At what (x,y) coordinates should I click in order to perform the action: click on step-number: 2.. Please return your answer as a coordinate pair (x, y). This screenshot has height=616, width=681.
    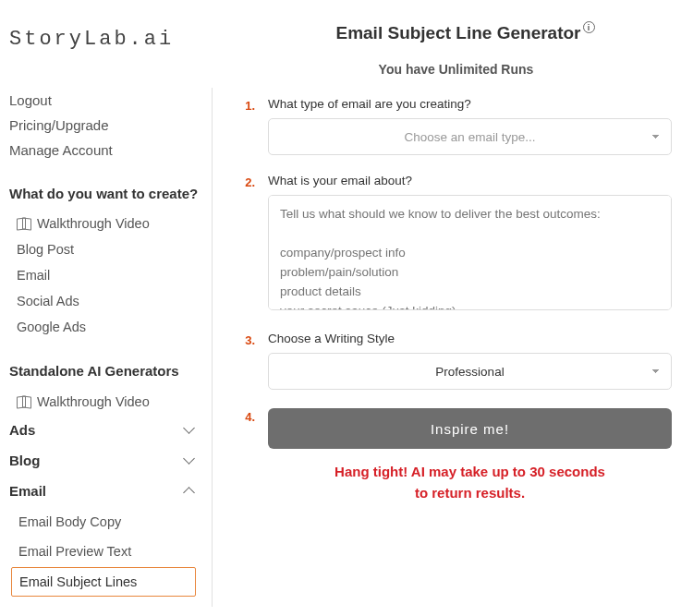
    Looking at the image, I should click on (248, 181).